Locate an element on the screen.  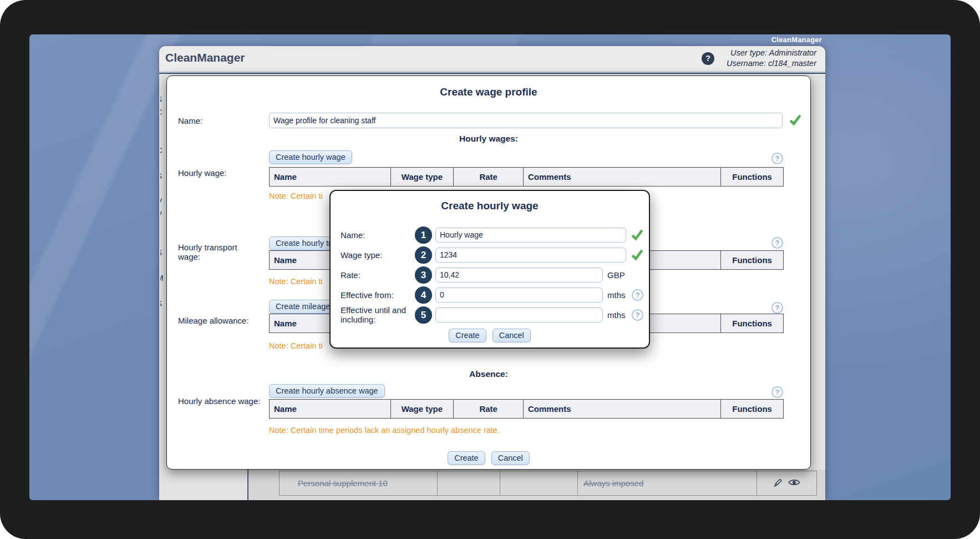
dimmed-page-bottom: Personal supplement 10 Always imposed is located at coordinates (492, 485).